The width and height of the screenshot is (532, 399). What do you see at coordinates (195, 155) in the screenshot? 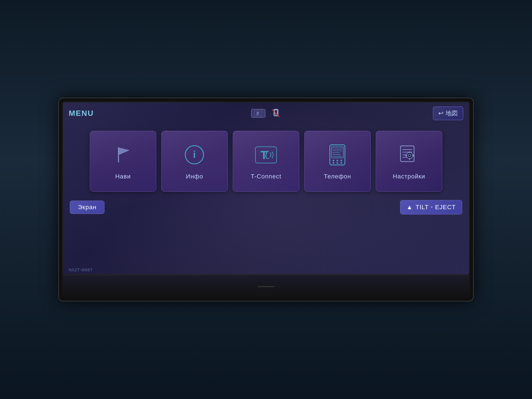
I see `svg-text: i` at bounding box center [195, 155].